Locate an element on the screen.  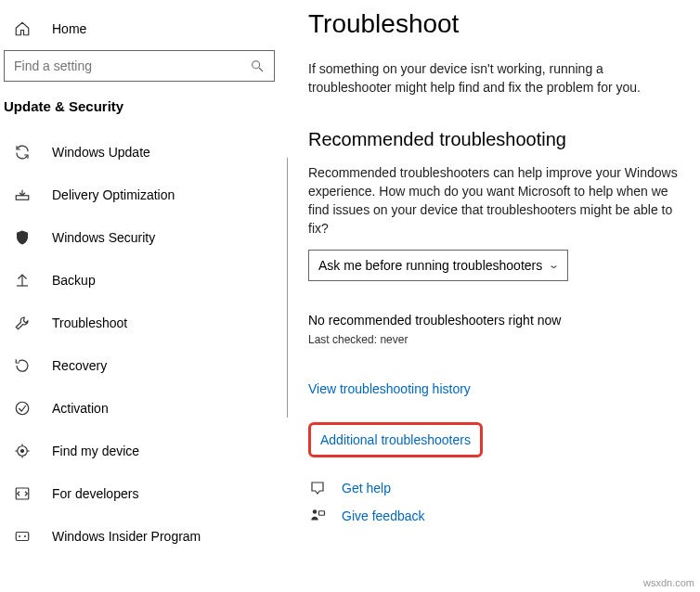
sidebar-item-label: Backup is located at coordinates (74, 280).